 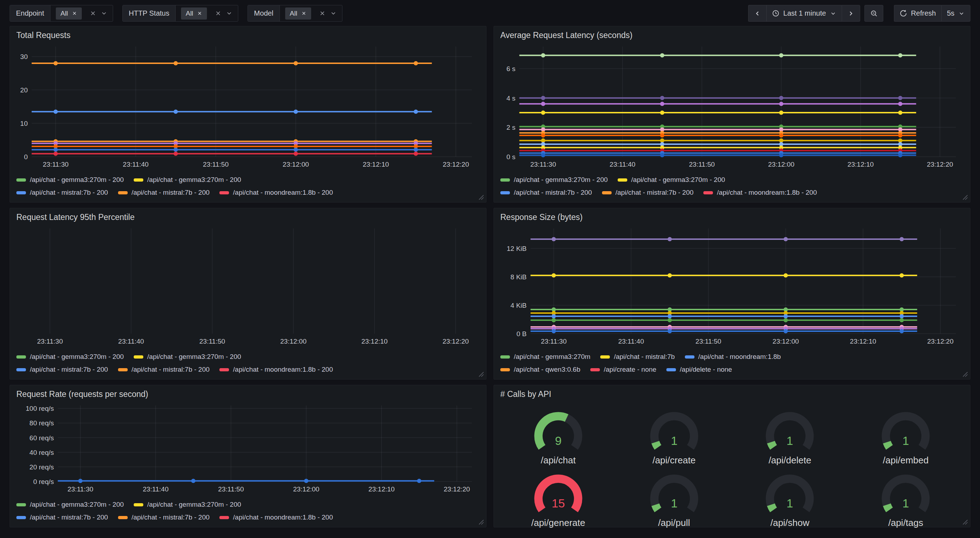 I want to click on panel-title: Request Latency 95th Percentile, so click(x=248, y=217).